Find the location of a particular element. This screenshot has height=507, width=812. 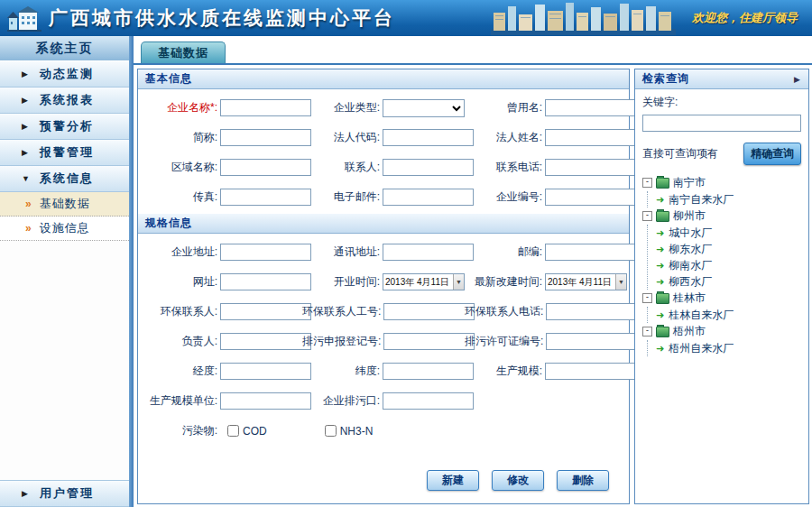

tree-leaf-plant: ➜ 柳东水厂 is located at coordinates (729, 249).